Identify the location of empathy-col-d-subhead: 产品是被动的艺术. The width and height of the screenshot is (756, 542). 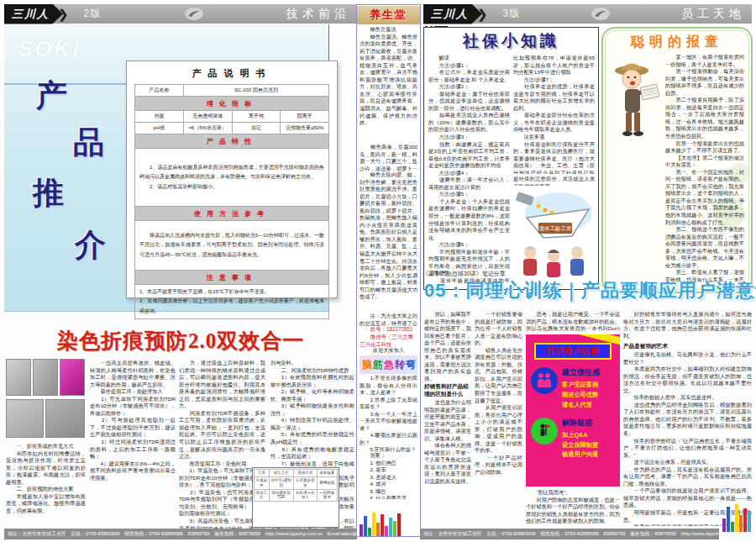
(687, 346).